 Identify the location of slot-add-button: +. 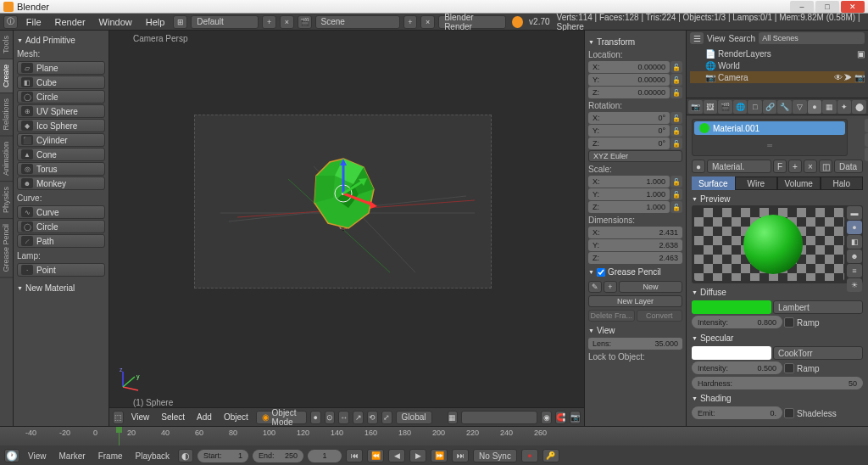
(866, 126).